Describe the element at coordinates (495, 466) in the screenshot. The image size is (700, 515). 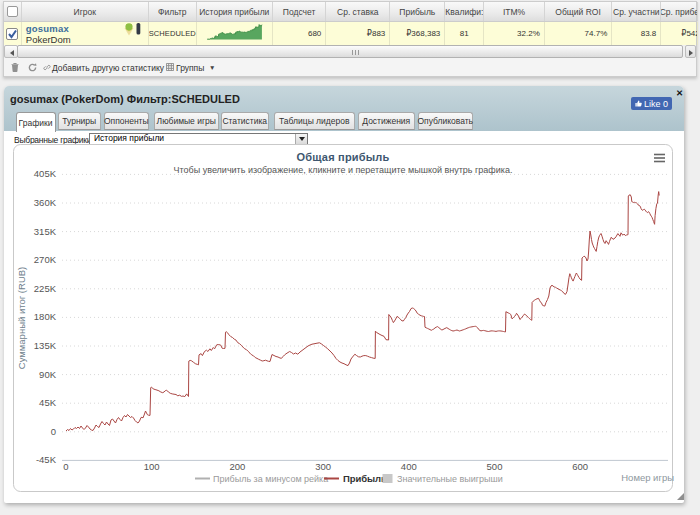
I see `svg-text: 500` at that location.